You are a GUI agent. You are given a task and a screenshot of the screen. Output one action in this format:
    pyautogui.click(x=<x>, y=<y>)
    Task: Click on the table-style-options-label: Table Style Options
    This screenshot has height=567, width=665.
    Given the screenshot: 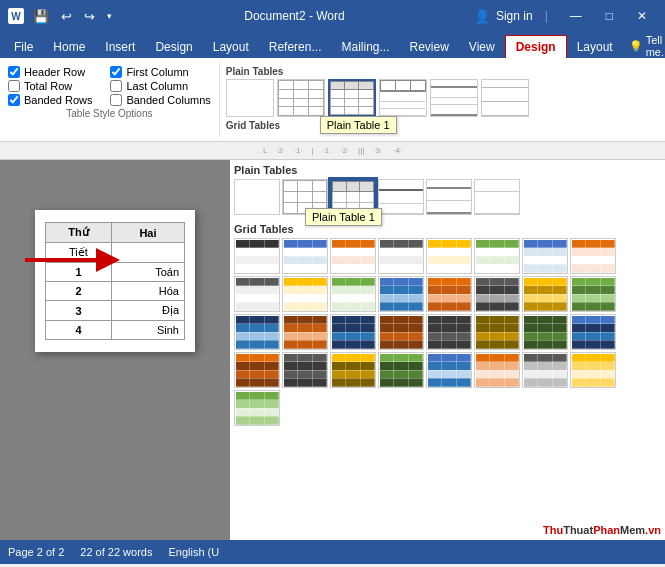 What is the action you would take?
    pyautogui.click(x=110, y=114)
    